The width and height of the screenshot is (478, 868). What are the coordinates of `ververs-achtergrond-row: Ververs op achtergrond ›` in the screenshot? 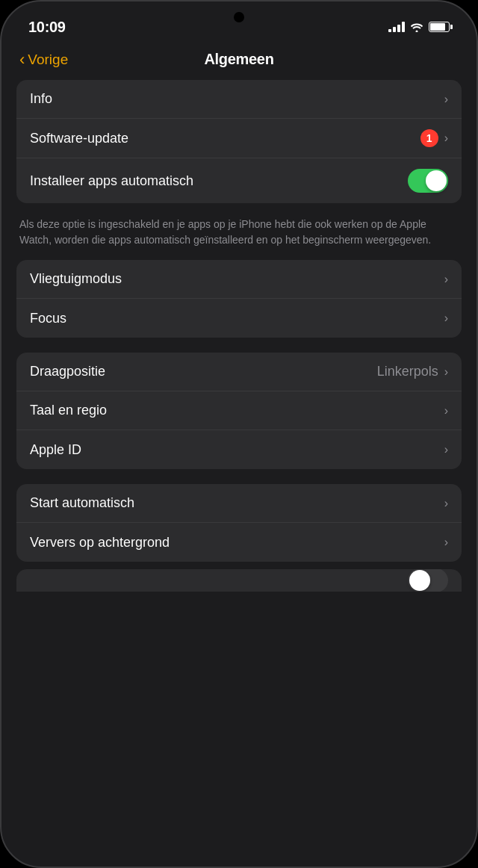 It's located at (239, 542).